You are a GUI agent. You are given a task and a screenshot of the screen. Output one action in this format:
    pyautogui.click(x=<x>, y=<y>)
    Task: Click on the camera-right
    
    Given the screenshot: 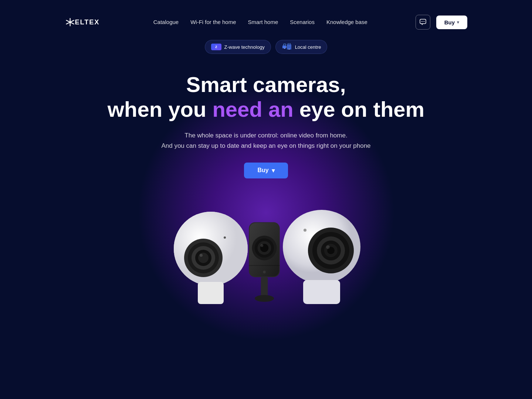 What is the action you would take?
    pyautogui.click(x=320, y=250)
    